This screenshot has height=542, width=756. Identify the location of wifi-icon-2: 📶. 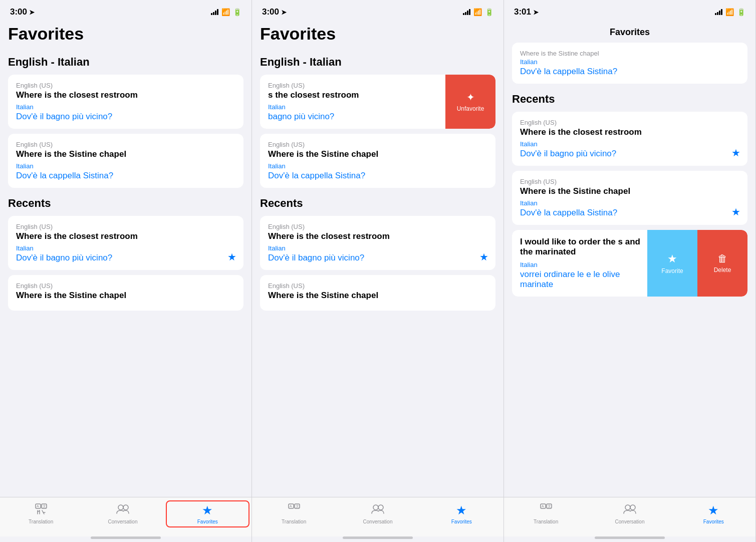
(478, 12).